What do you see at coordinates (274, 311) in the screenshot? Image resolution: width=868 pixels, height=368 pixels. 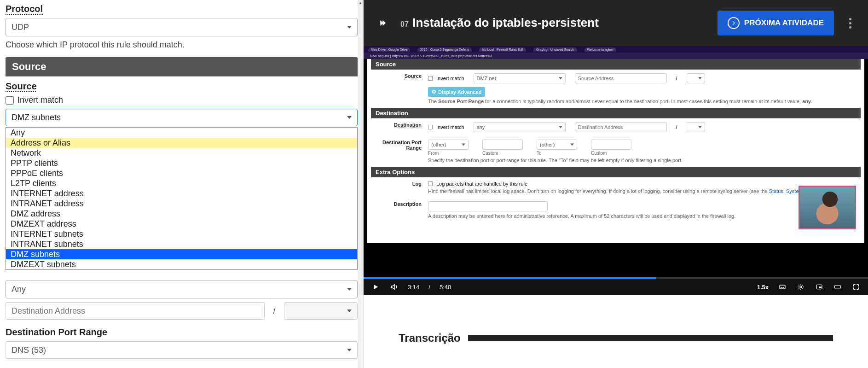 I see `slash: /` at bounding box center [274, 311].